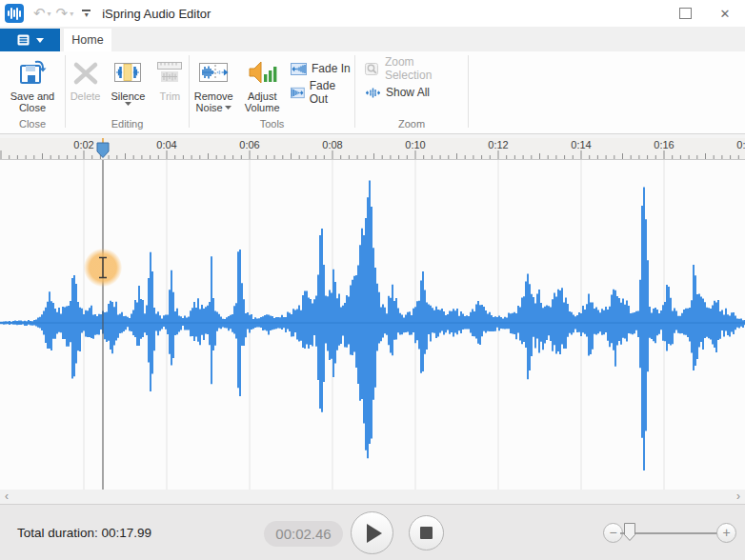  What do you see at coordinates (128, 96) in the screenshot?
I see `silence-label: Silence` at bounding box center [128, 96].